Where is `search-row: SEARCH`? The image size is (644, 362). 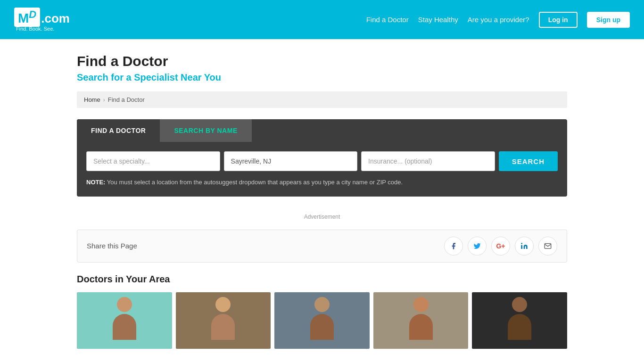
search-row: SEARCH is located at coordinates (322, 161).